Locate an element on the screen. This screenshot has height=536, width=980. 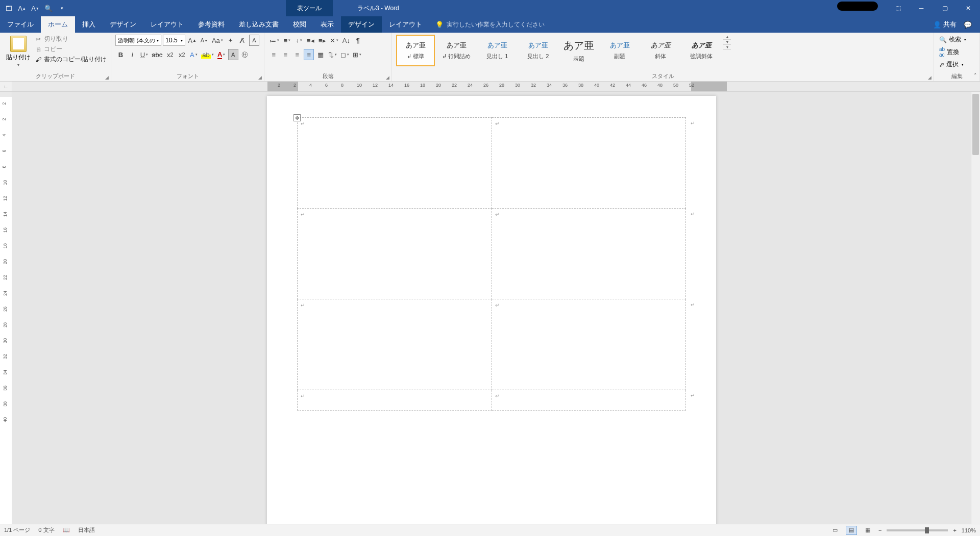
find-button: 🔍検索▾ is located at coordinates (952, 40).